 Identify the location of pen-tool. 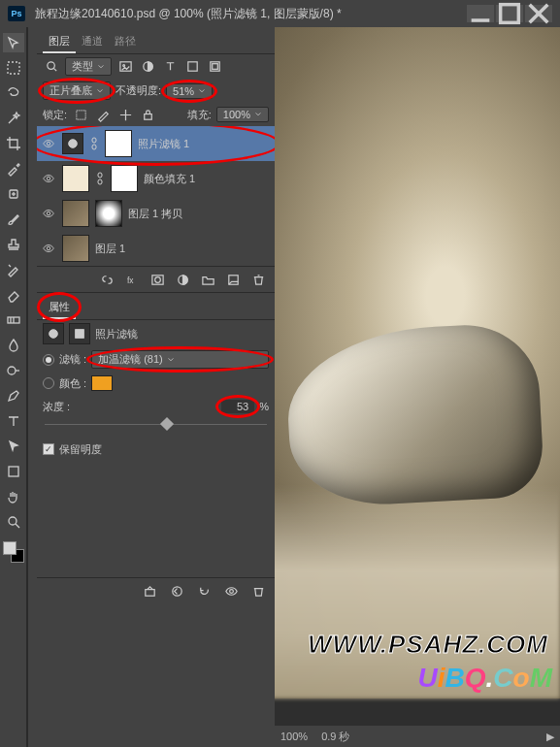
(14, 396).